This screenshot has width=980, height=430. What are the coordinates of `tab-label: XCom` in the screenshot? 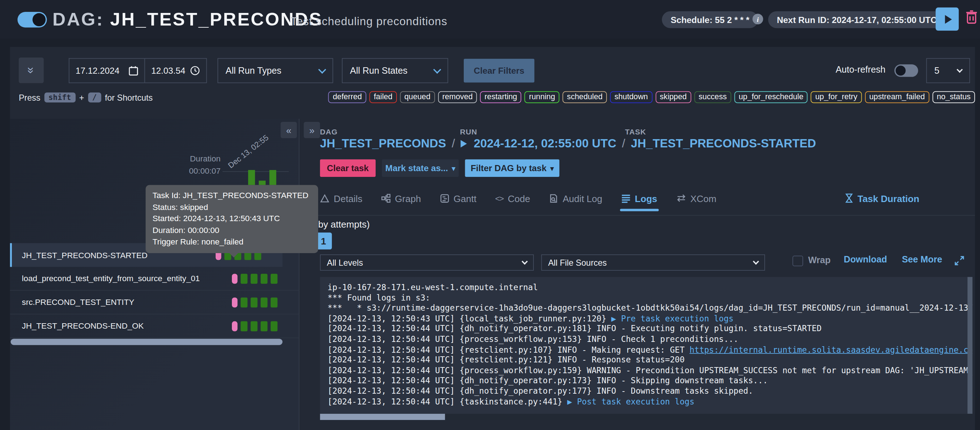 It's located at (703, 198).